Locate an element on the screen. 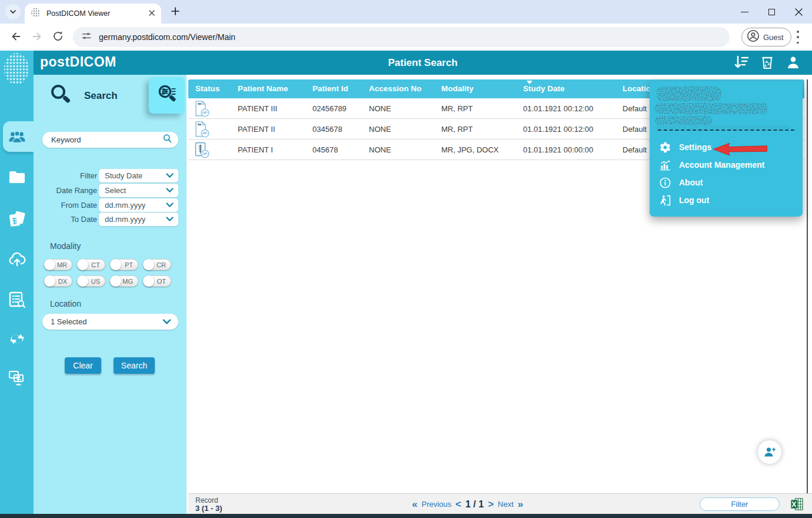 Image resolution: width=812 pixels, height=518 pixels. modality-toggle-ot: OT is located at coordinates (157, 281).